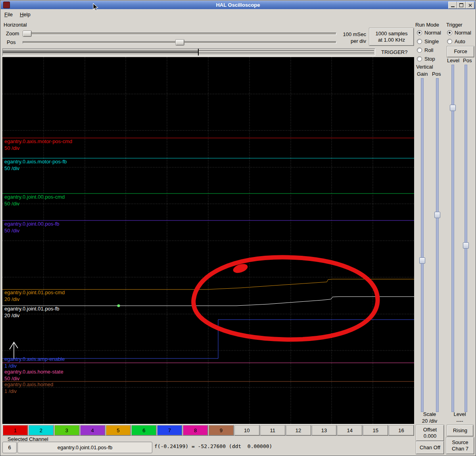  What do you see at coordinates (93, 430) in the screenshot?
I see `channel-button-4: 4` at bounding box center [93, 430].